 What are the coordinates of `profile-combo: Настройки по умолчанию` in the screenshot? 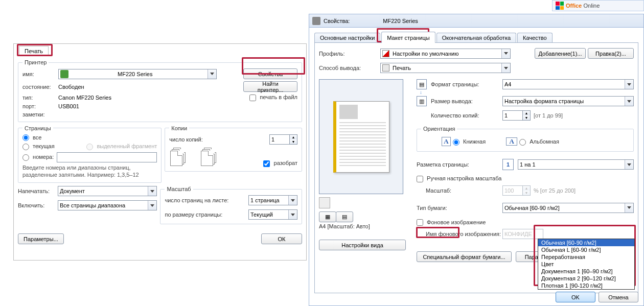 It's located at (446, 54).